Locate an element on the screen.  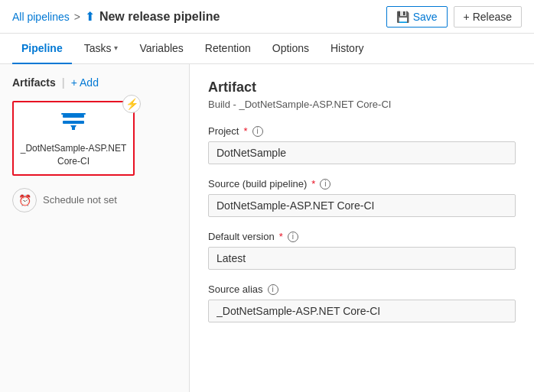
info-icon-alias: i is located at coordinates (273, 290).